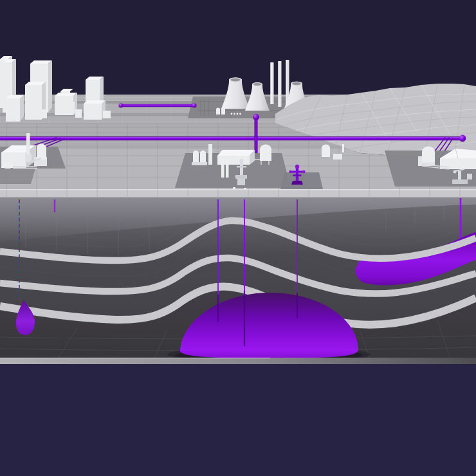 This screenshot has height=476, width=476. Describe the element at coordinates (463, 139) in the screenshot. I see `pipeline-endcap` at that location.